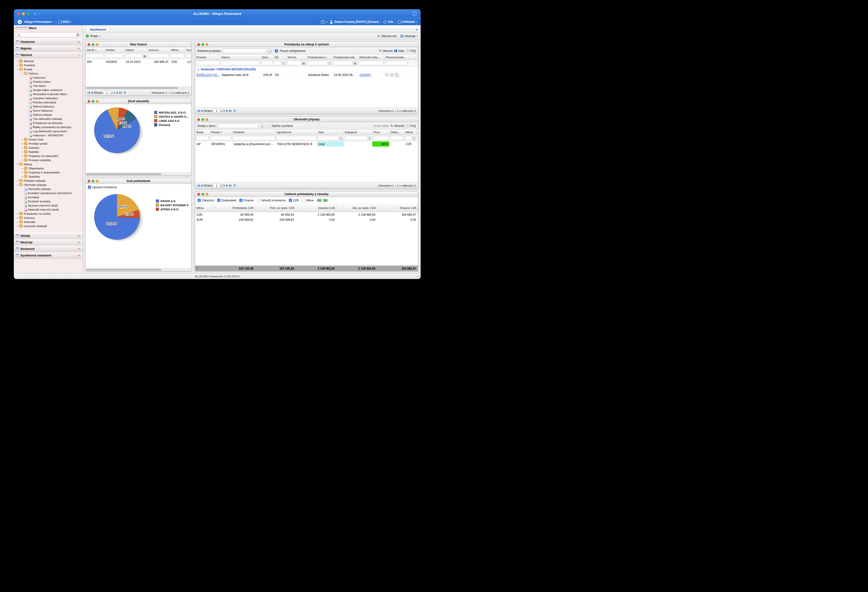  I want to click on chevron-down-icon: ▾, so click(18, 185).